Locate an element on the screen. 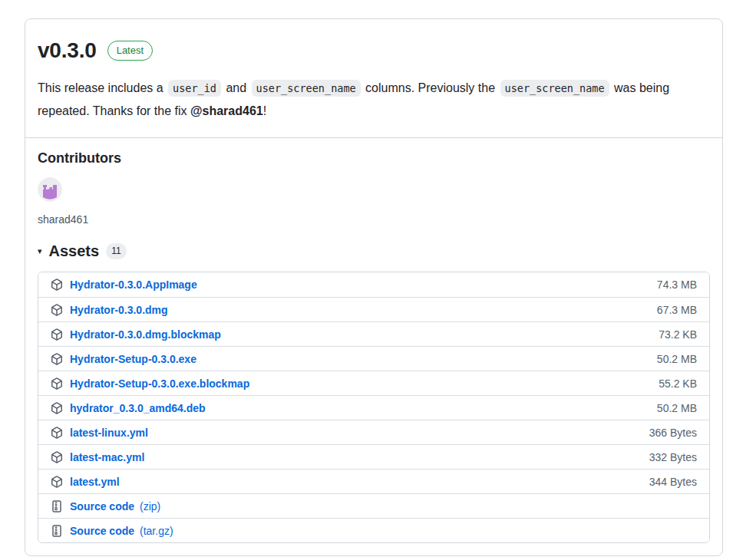 Image resolution: width=756 pixels, height=557 pixels. asset-row: Hydrator-0.3.0.AppImage 74.3 MB is located at coordinates (374, 285).